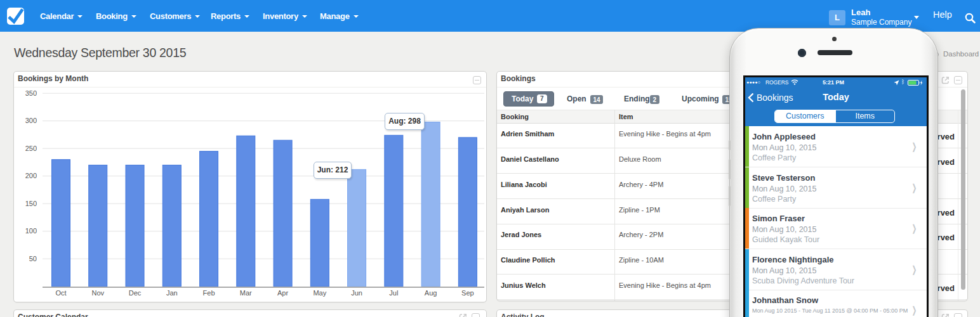 This screenshot has width=980, height=317. What do you see at coordinates (172, 293) in the screenshot?
I see `svg-text: Jan` at bounding box center [172, 293].